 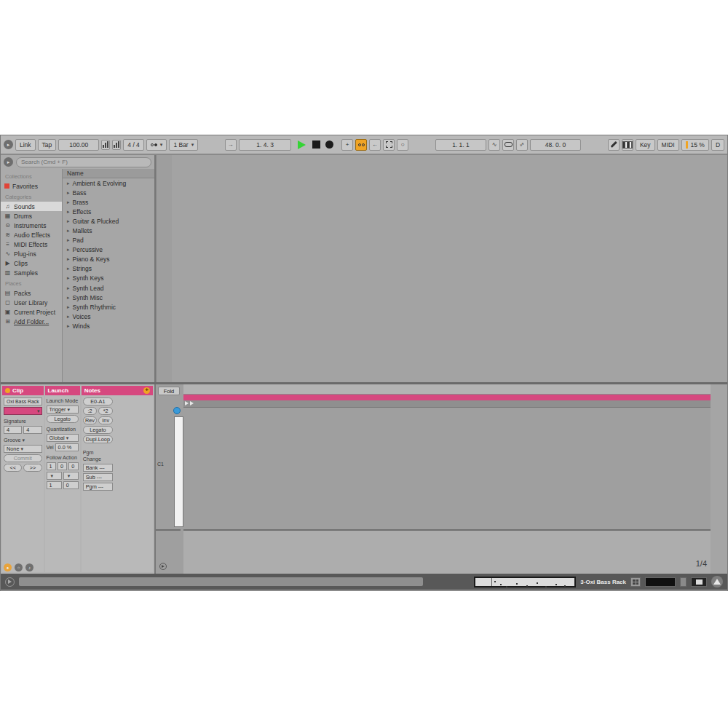 I want to click on sidebar-item-samples: ▥Samples, so click(x=31, y=272).